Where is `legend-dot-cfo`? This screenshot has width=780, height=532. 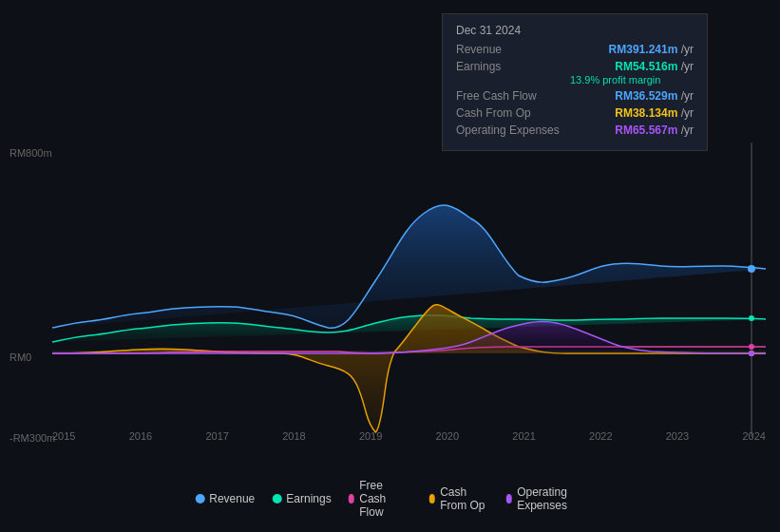
legend-dot-cfo is located at coordinates (433, 499).